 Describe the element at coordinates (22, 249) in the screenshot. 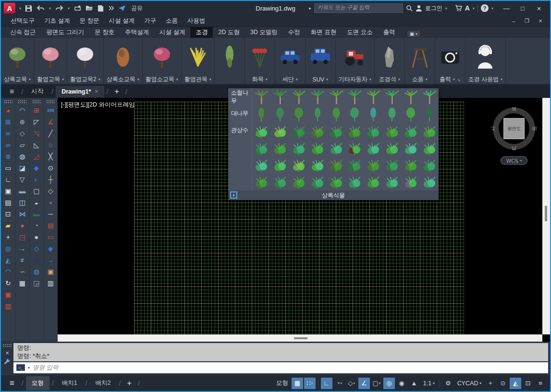

I see `offset-icon: →` at that location.